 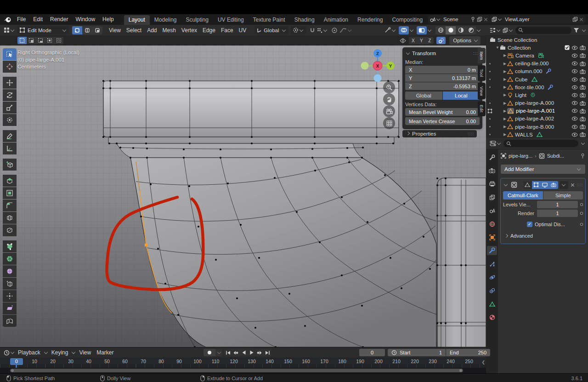 I want to click on current-frame-marker: 0, so click(x=17, y=361).